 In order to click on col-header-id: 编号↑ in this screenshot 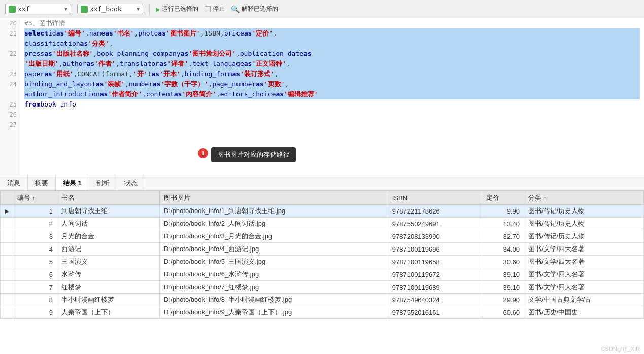, I will do `click(36, 198)`.